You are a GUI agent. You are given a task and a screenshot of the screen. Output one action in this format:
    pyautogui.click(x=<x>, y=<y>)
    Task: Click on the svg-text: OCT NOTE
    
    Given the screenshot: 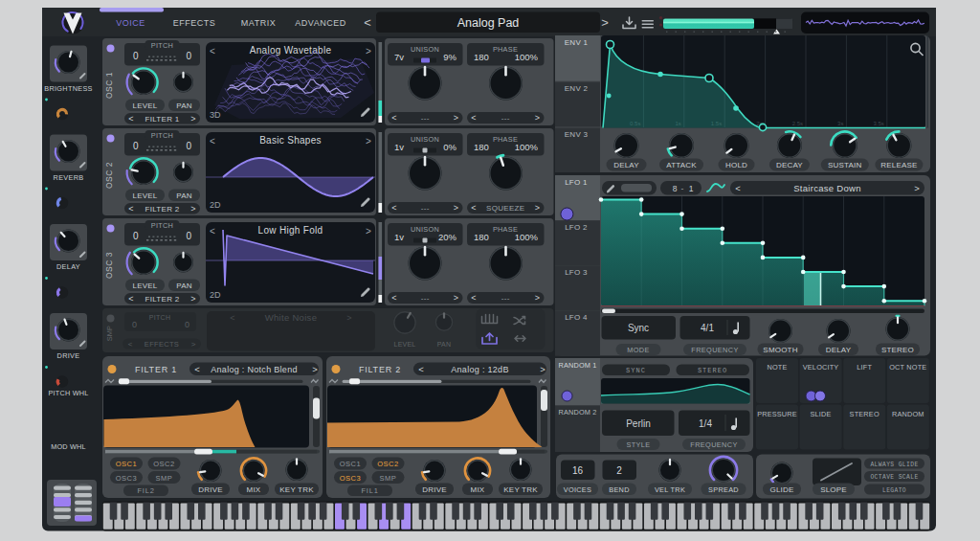 What is the action you would take?
    pyautogui.click(x=907, y=368)
    